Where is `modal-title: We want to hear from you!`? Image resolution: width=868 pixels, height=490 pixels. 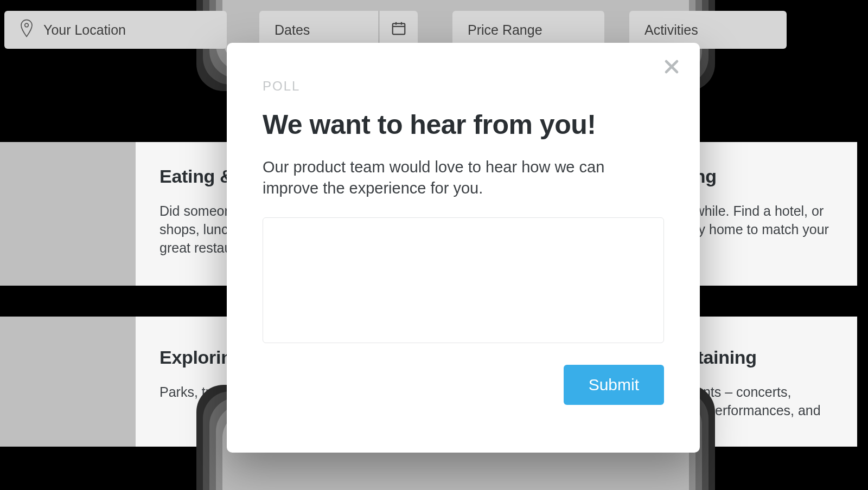 modal-title: We want to hear from you! is located at coordinates (463, 125).